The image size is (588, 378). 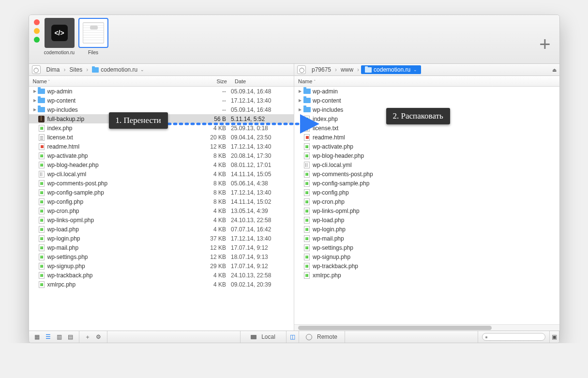 I want to click on file-row: wp-cli.local.yml4 KB14.11.14, 15:05, so click(x=162, y=174).